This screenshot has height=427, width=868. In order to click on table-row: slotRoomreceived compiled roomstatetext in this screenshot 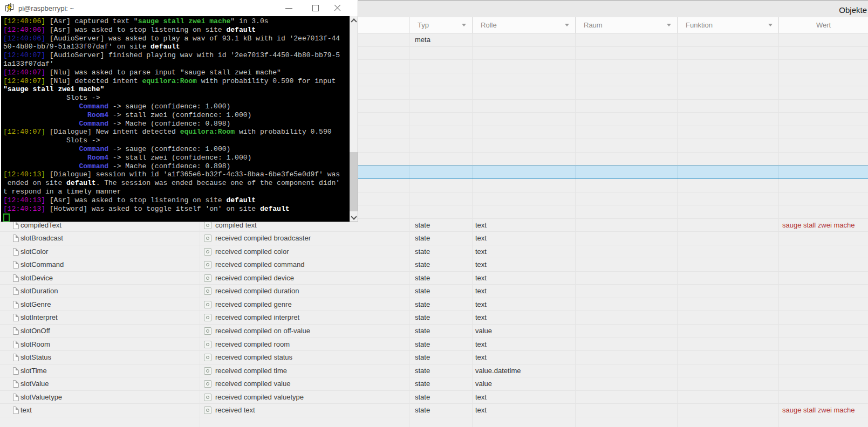, I will do `click(434, 345)`.